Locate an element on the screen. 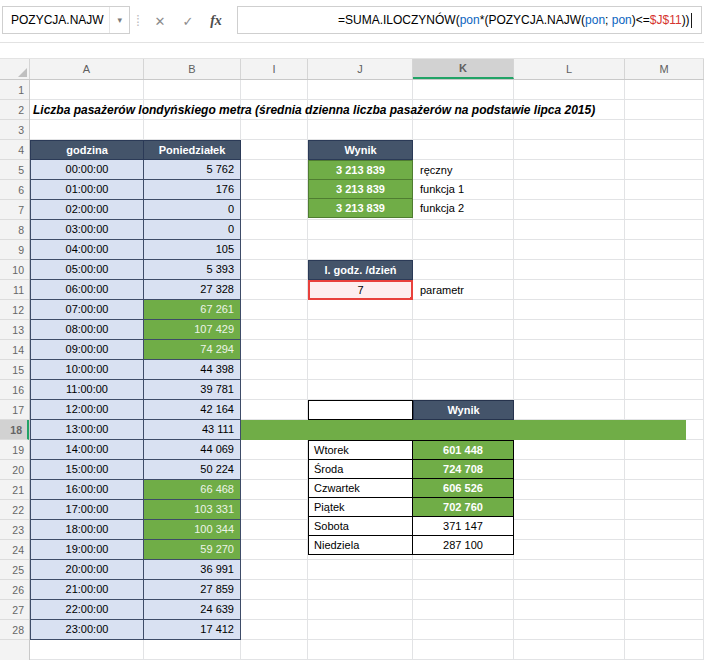 The image size is (704, 660). cell-value: 27 328 is located at coordinates (192, 290).